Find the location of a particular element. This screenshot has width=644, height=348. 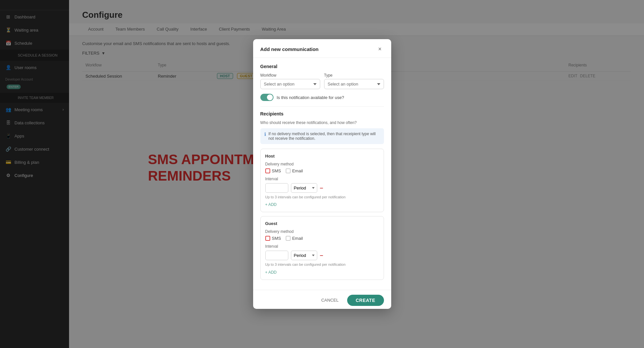

workflow-form-group: Workflow Select an option Scheduled Sess… is located at coordinates (290, 81).